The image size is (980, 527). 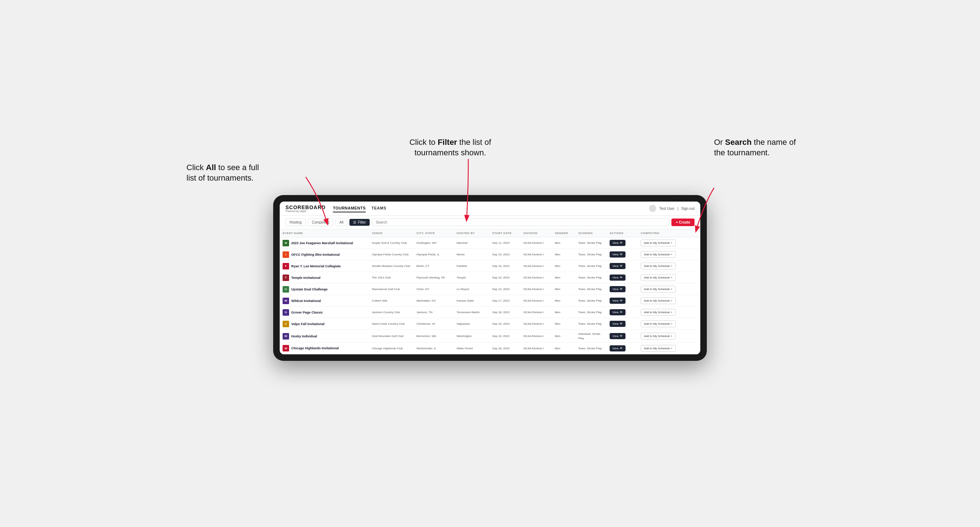 I want to click on filter-icon: ☰, so click(x=355, y=222).